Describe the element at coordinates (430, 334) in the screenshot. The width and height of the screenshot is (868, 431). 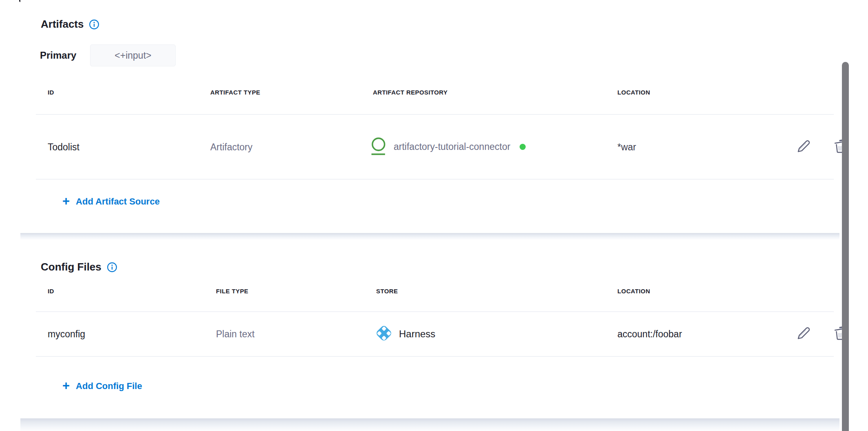
I see `config-file-row: myconfig Plain text Harness account:/foo…` at that location.